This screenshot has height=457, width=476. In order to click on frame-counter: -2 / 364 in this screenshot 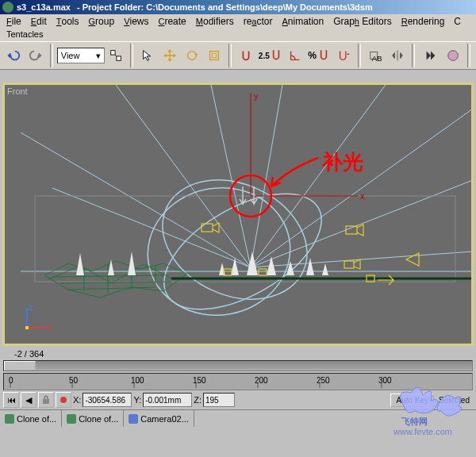, I will do `click(238, 354)`.